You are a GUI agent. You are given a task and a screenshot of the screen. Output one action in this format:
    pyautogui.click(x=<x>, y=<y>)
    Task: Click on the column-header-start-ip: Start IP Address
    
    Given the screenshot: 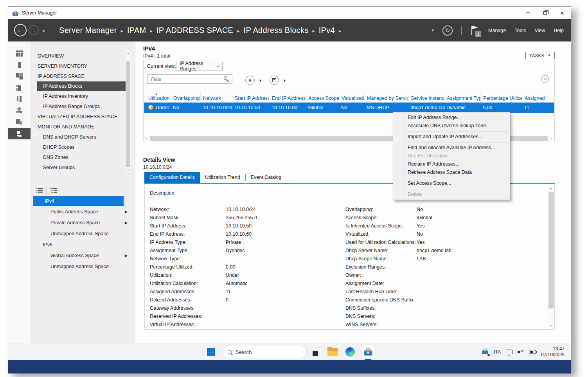 What is the action you would take?
    pyautogui.click(x=250, y=97)
    